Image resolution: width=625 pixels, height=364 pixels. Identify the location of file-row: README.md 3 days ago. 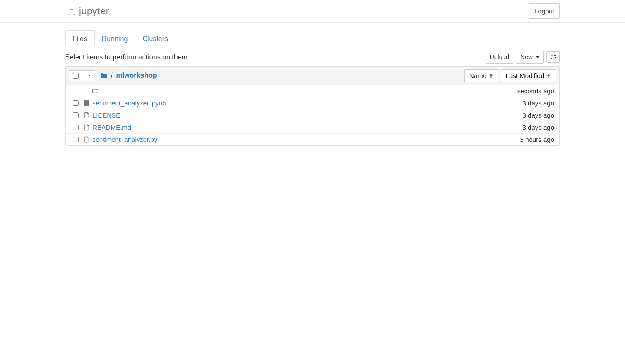
(312, 128).